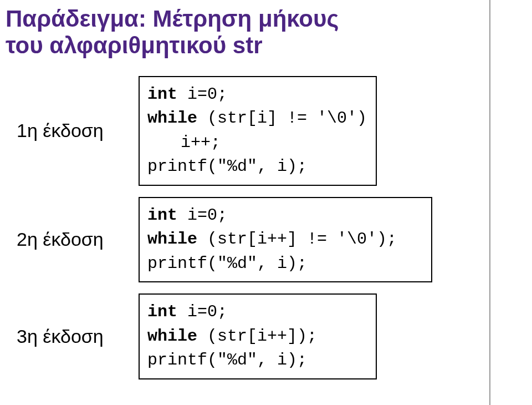 The width and height of the screenshot is (532, 405). I want to click on slide-title: Παράδειγμα: Μέτρηση μήκους του αλφαριθμη…, so click(266, 30).